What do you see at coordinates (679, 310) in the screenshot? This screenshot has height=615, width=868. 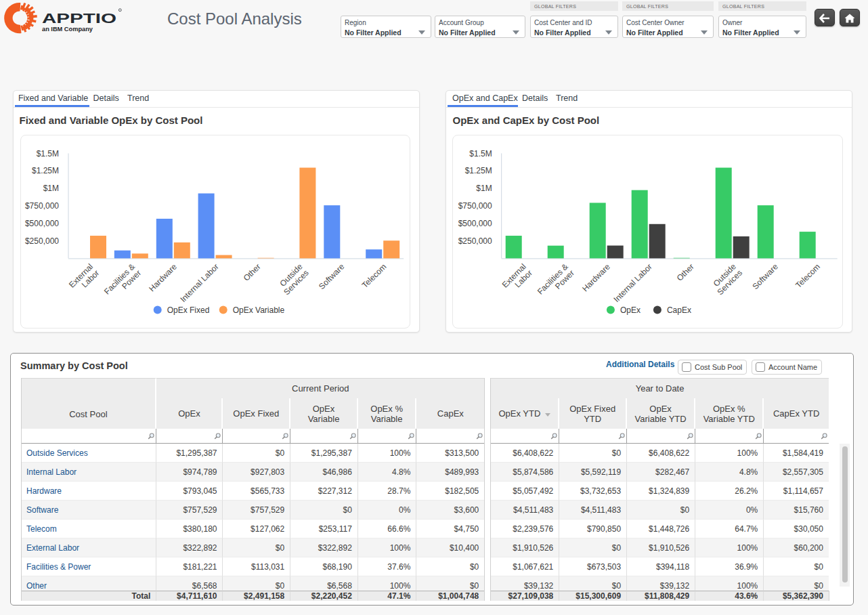 I see `svg-text: CapEx` at bounding box center [679, 310].